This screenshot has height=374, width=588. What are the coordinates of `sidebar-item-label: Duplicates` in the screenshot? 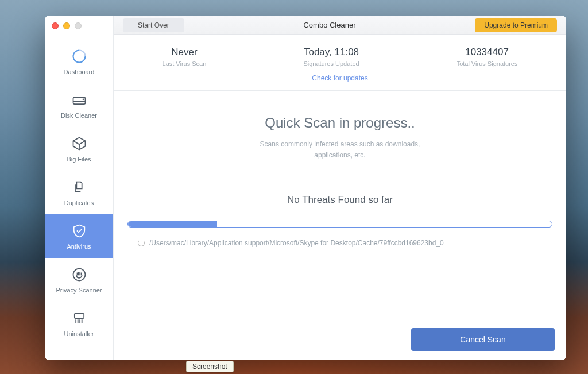 It's located at (79, 203).